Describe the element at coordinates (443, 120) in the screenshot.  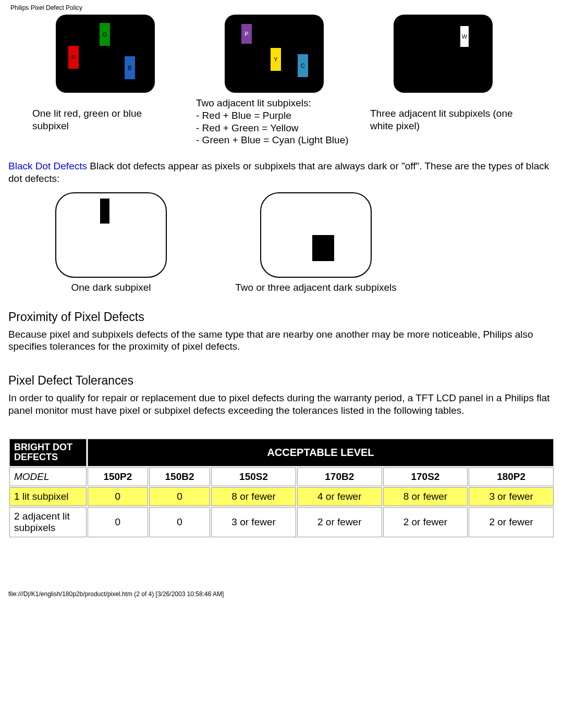
I see `caption-three-adjacent: Three adjacent lit subpixels (one white …` at that location.